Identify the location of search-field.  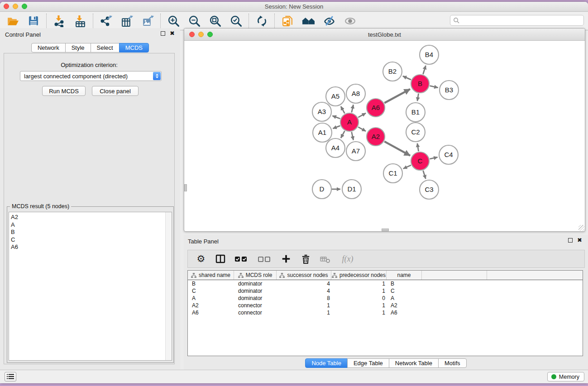
(517, 20).